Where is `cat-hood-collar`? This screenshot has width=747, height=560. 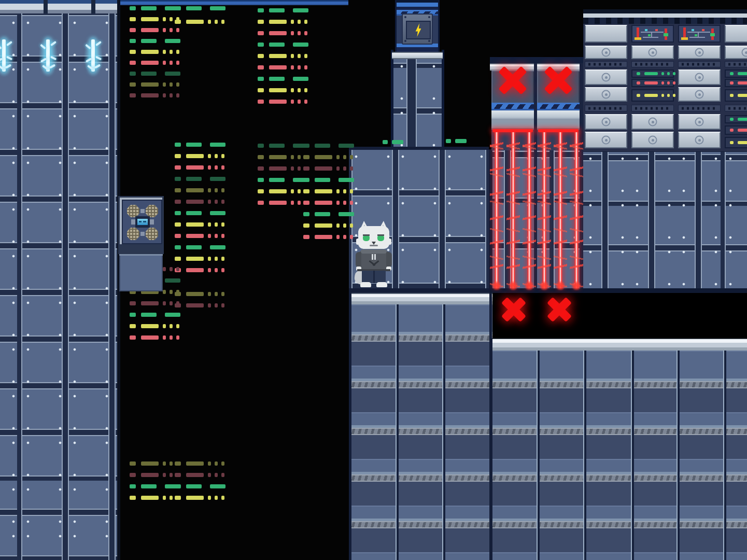 cat-hood-collar is located at coordinates (374, 251).